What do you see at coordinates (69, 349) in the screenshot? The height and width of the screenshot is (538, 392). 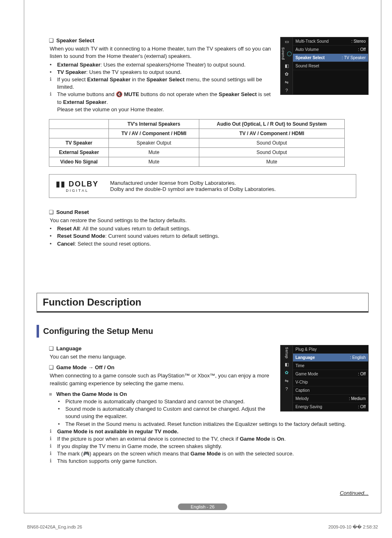 I see `language-title: Language` at bounding box center [69, 349].